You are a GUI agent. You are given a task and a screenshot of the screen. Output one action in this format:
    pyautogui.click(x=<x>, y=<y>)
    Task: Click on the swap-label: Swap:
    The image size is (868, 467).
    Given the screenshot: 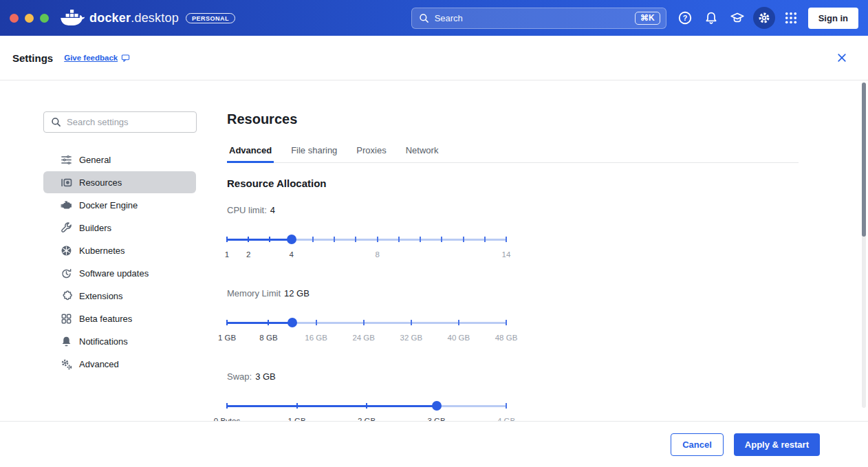 What is the action you would take?
    pyautogui.click(x=239, y=377)
    